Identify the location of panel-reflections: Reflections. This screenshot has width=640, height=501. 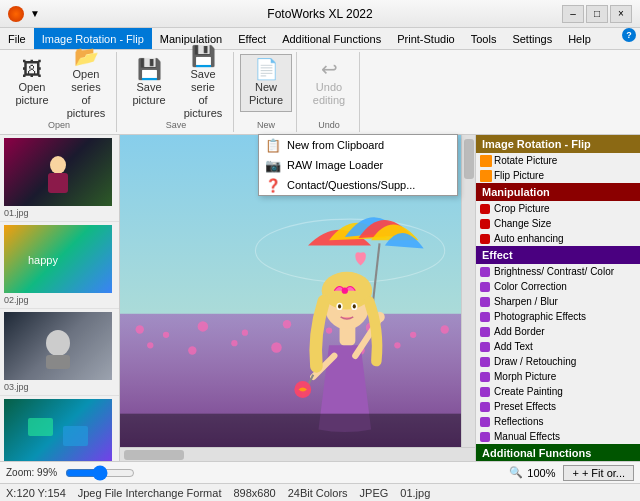
(558, 422).